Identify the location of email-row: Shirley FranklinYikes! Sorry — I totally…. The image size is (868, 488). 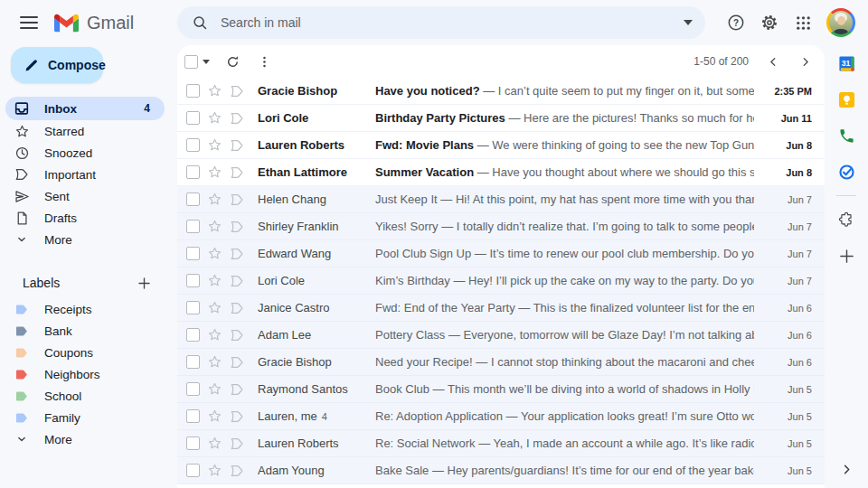
(501, 227).